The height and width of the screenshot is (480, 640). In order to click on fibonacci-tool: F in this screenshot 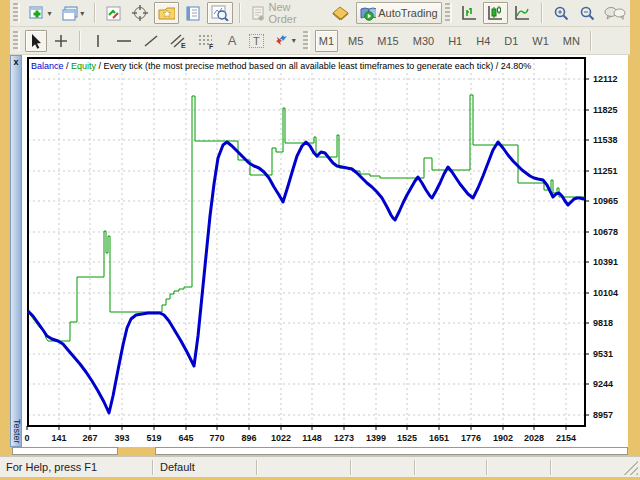, I will do `click(206, 41)`.